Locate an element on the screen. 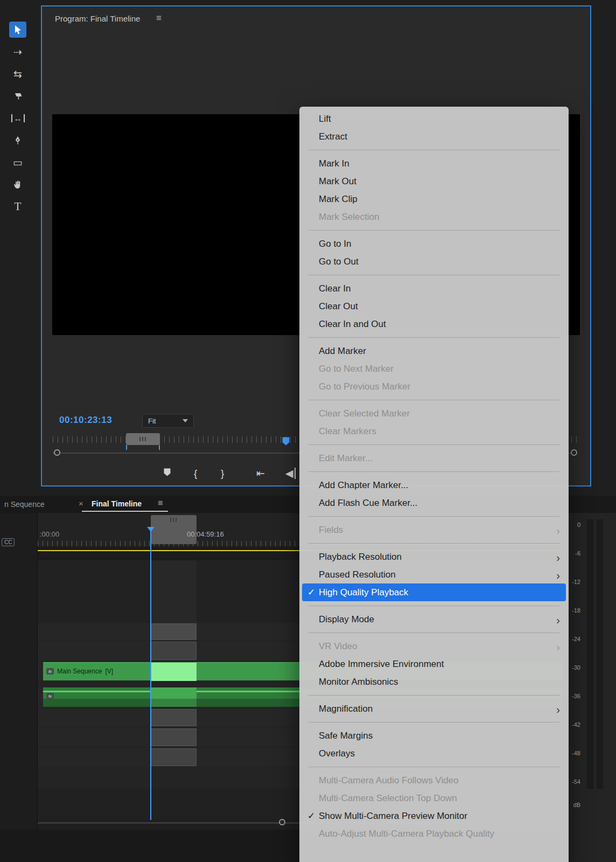  playhead-timecode: 00:10:23:13 is located at coordinates (86, 420).